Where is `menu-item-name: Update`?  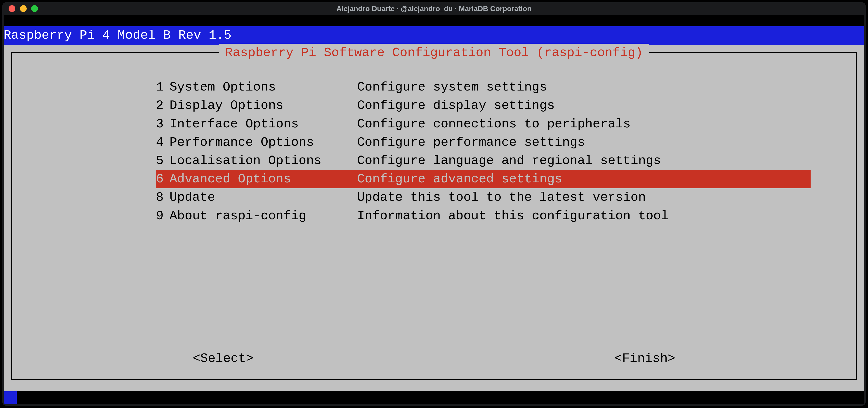 menu-item-name: Update is located at coordinates (264, 198).